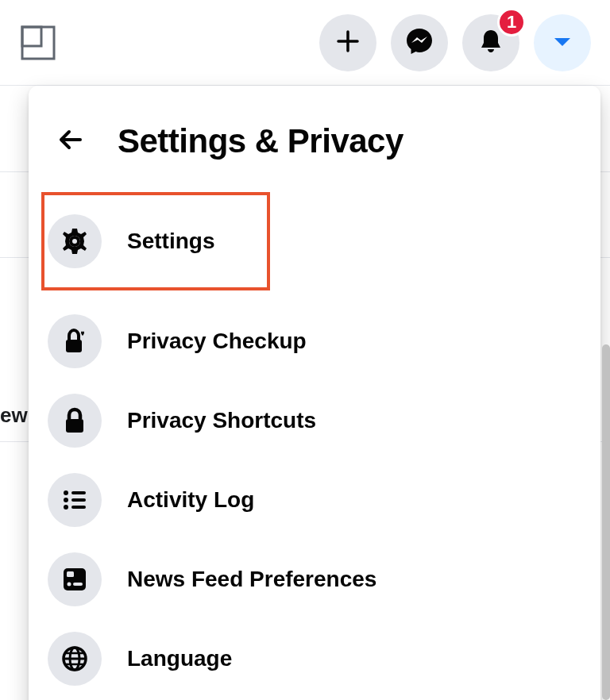  I want to click on notification-badge: 1, so click(512, 22).